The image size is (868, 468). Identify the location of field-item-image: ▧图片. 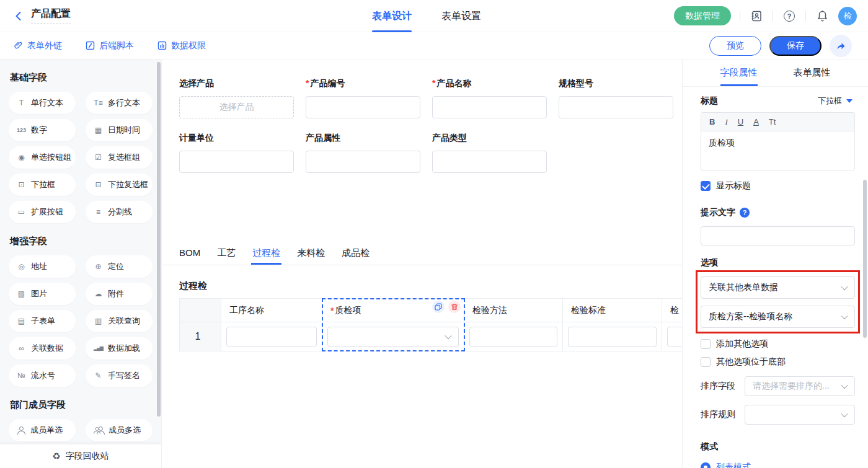
(42, 294).